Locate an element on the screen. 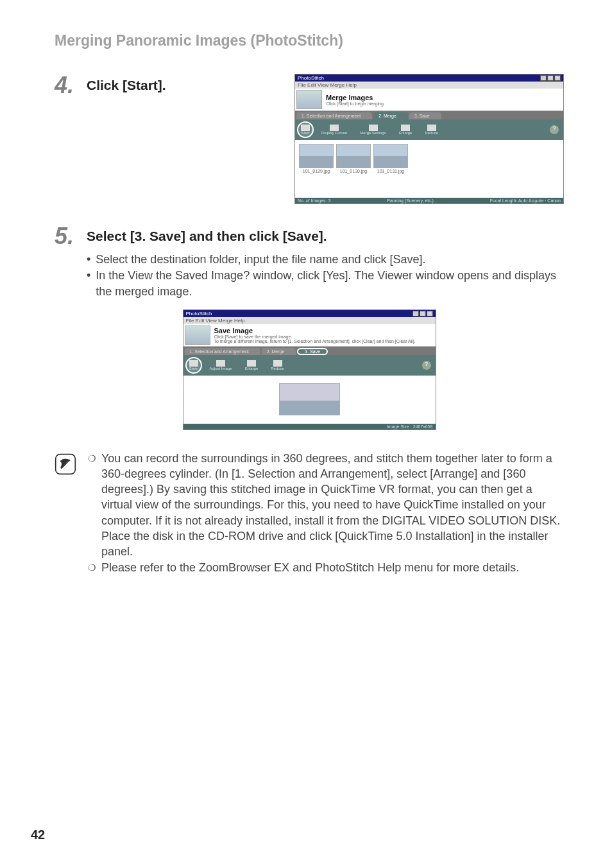 The height and width of the screenshot is (868, 612). help-icon: ? is located at coordinates (554, 130).